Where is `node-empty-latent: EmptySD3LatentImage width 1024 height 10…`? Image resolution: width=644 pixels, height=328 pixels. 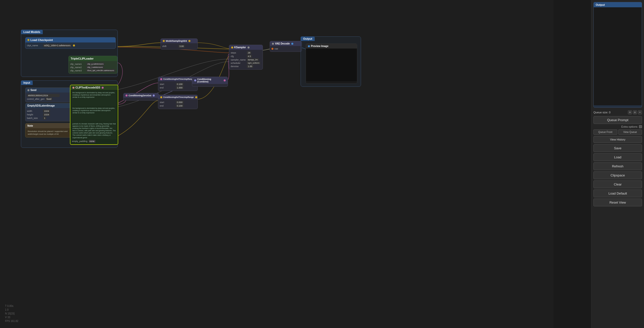
node-empty-latent: EmptySD3LatentImage width 1024 height 10… is located at coordinates (48, 112).